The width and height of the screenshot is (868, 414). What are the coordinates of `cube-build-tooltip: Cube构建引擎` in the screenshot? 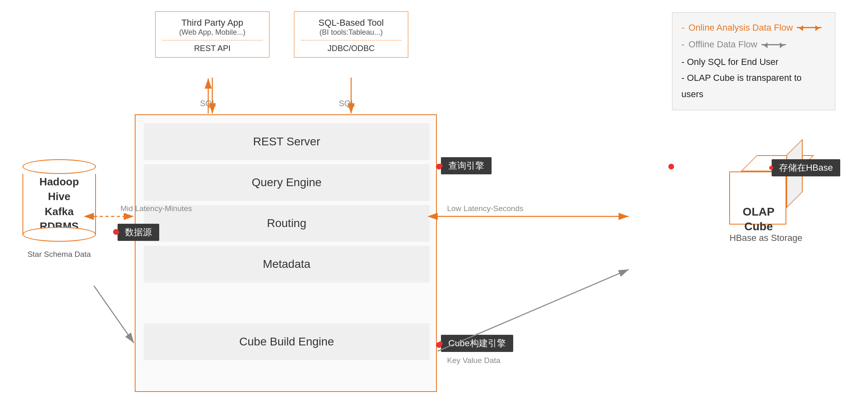 It's located at (477, 343).